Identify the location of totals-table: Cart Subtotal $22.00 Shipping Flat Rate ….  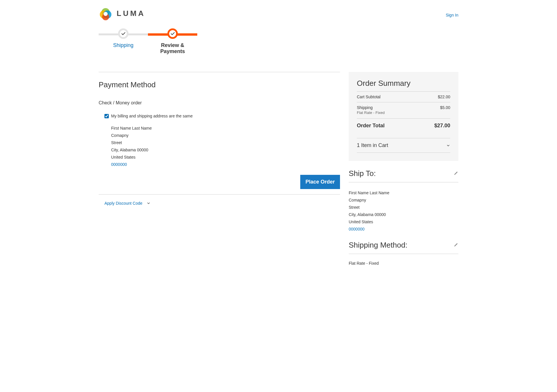
(404, 112).